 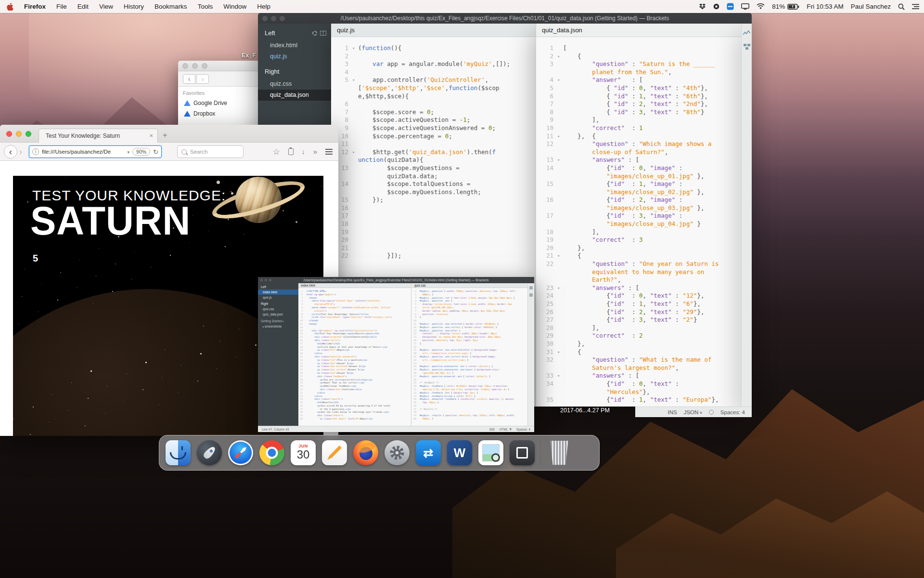 What do you see at coordinates (355, 286) in the screenshot?
I see `editor-filename: index.html` at bounding box center [355, 286].